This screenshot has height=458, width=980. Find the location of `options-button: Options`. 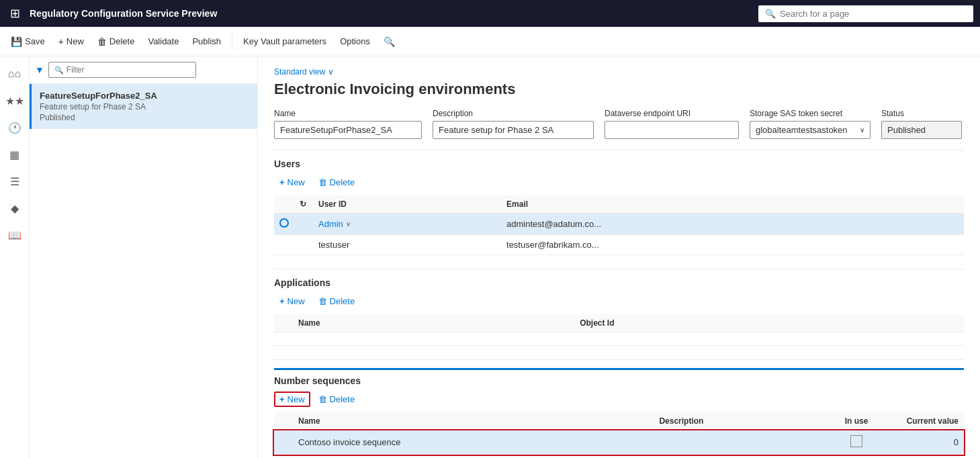

options-button: Options is located at coordinates (355, 42).